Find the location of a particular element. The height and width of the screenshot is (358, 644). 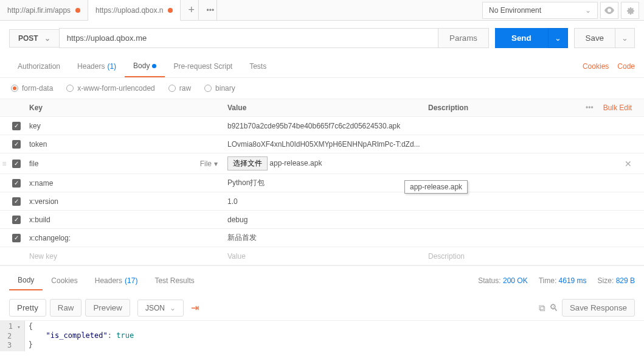

new-desc-input: Description is located at coordinates (535, 256).